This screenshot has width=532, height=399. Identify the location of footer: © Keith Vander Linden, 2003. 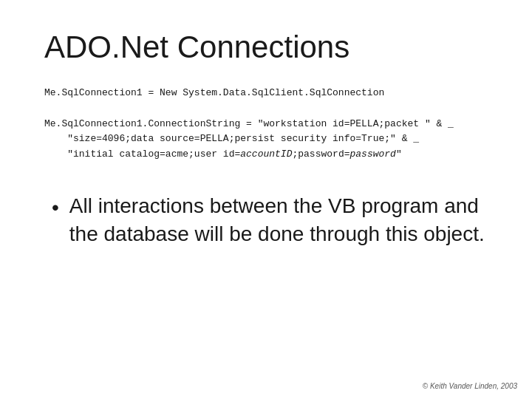
(470, 386).